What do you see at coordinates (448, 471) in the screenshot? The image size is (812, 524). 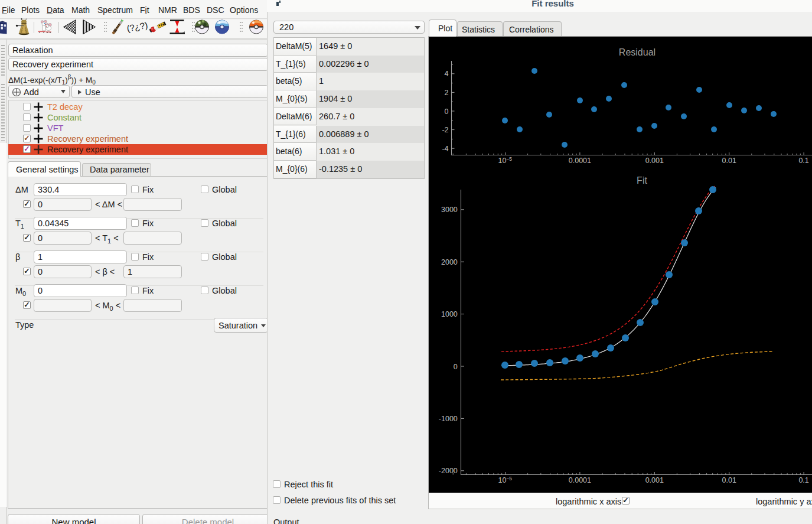 I see `svg-text: -2000` at bounding box center [448, 471].